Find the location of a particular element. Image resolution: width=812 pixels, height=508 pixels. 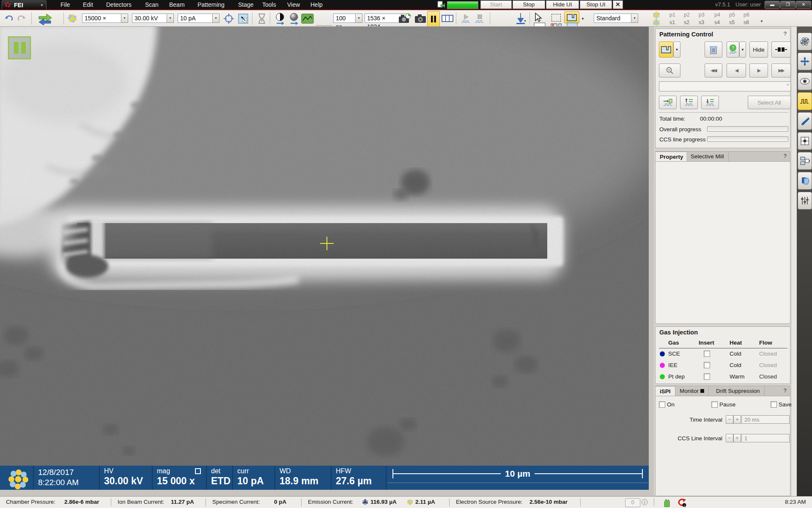

rectangle-pattern-tool is located at coordinates (540, 25).